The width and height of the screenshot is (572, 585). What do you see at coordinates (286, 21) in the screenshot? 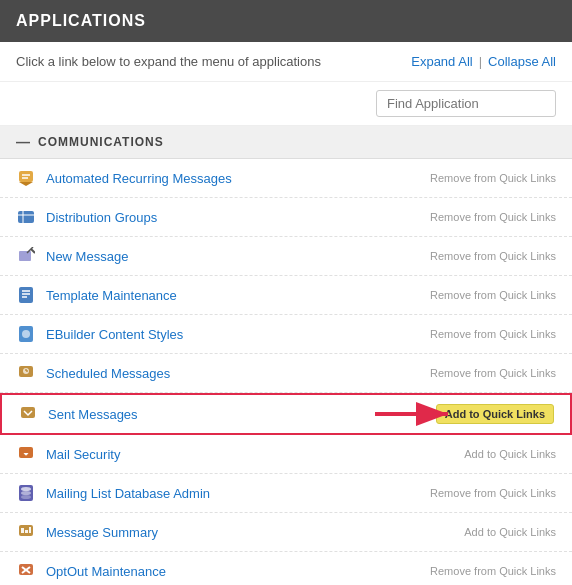
I see `page-header: APPLICATIONS` at bounding box center [286, 21].